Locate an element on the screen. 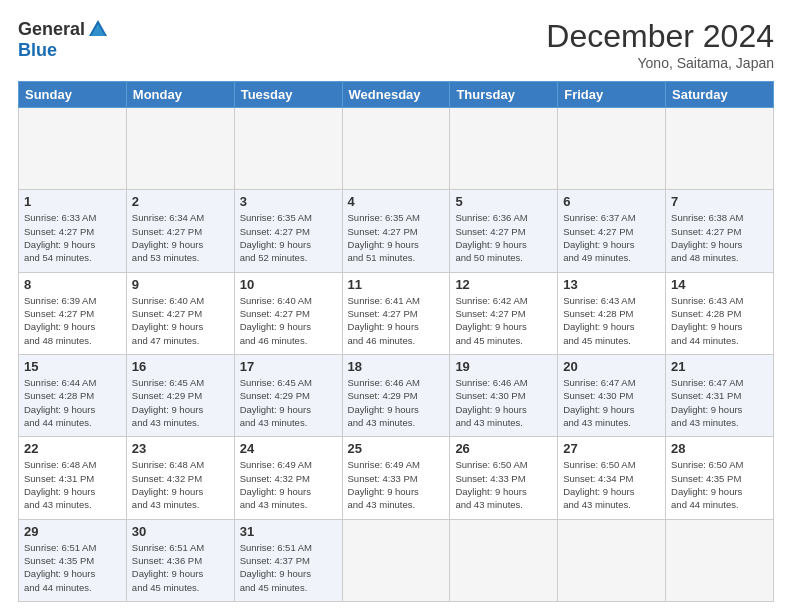 The image size is (792, 612). col-saturday: Saturday is located at coordinates (720, 95).